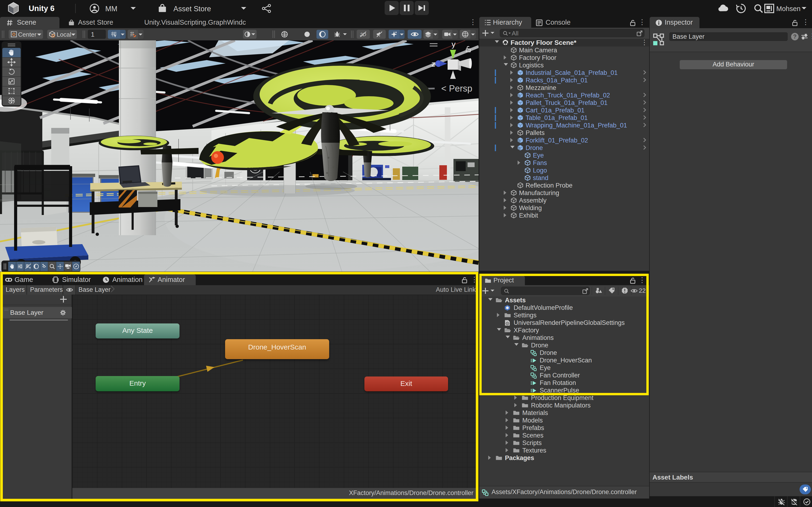  Describe the element at coordinates (457, 89) in the screenshot. I see `svg-text: < Persp` at that location.